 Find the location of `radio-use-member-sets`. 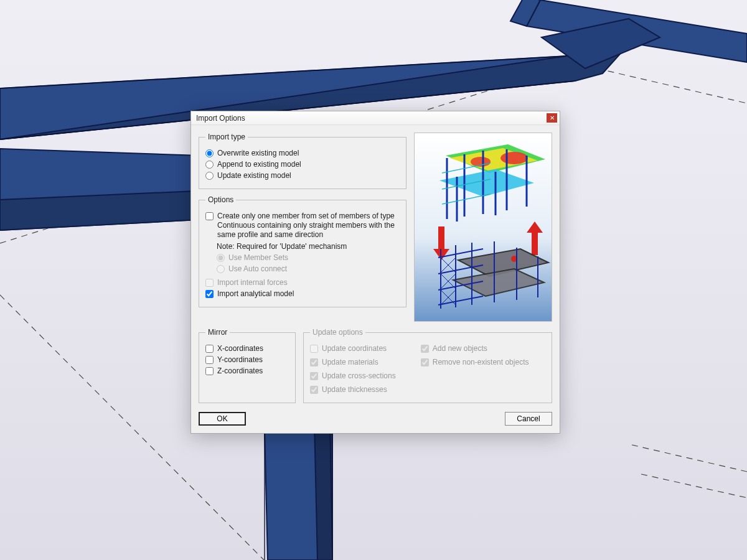

radio-use-member-sets is located at coordinates (220, 258).